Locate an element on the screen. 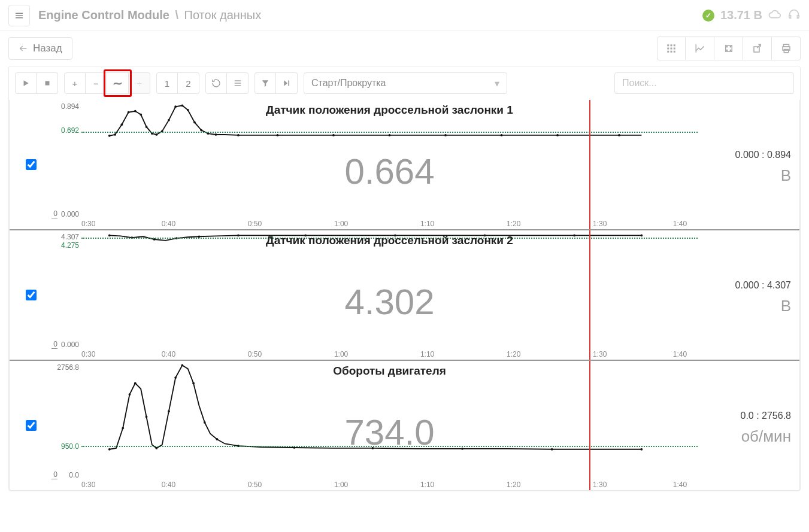 Image resolution: width=809 pixels, height=532 pixels. tilde-icon: ∼ is located at coordinates (117, 83).